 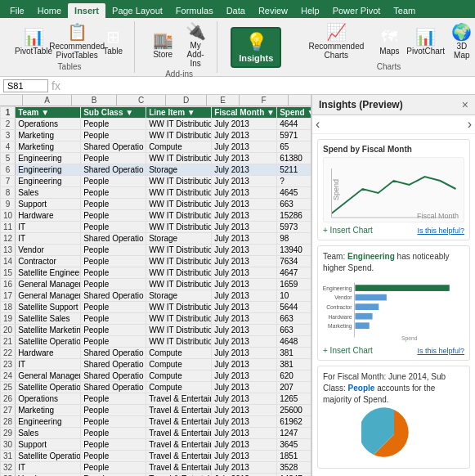 What do you see at coordinates (294, 147) in the screenshot?
I see `cell-spend: 65` at bounding box center [294, 147].